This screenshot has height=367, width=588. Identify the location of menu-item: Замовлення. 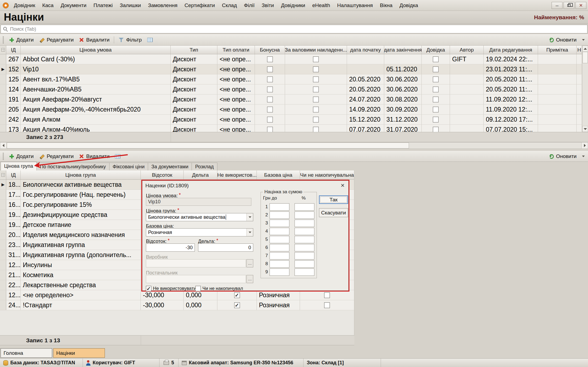
(163, 5).